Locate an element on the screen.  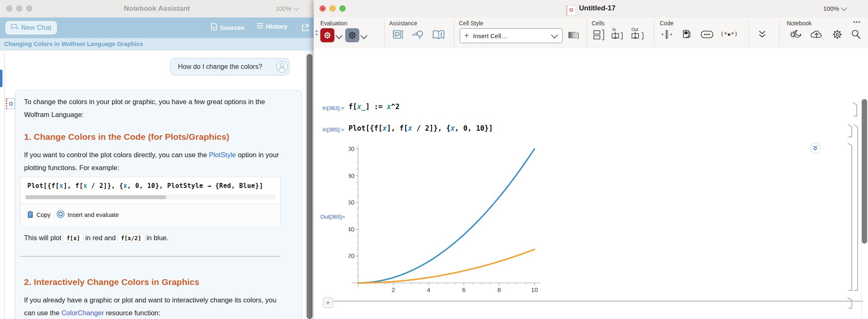
document-plus-icon is located at coordinates (214, 27).